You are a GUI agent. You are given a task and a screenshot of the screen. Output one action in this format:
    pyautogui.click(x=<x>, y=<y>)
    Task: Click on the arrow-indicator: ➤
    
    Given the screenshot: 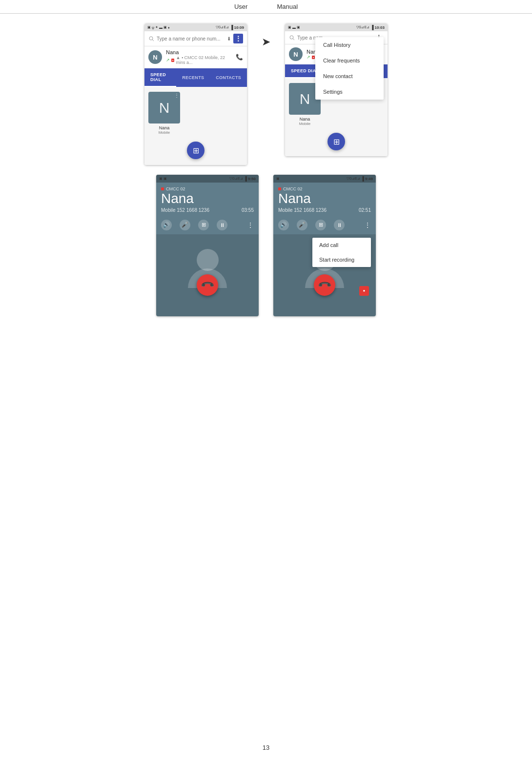 What is the action you would take?
    pyautogui.click(x=266, y=36)
    